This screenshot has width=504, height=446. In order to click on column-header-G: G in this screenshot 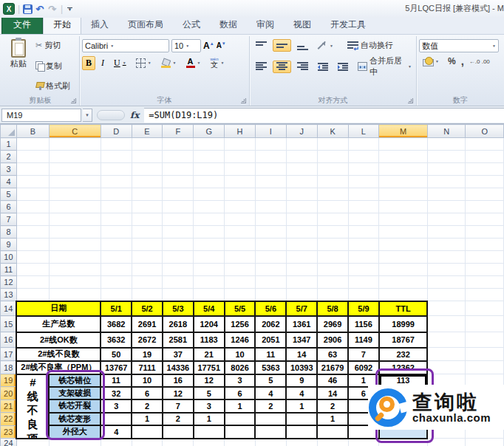, I will do `click(209, 131)`.